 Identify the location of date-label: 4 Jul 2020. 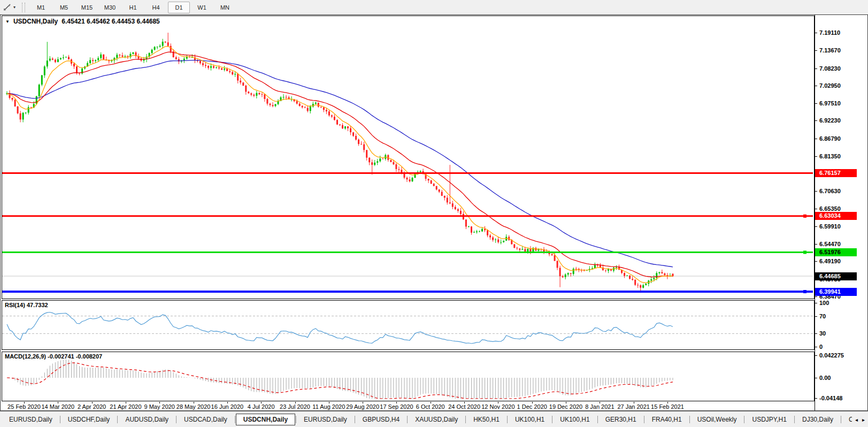
(261, 407).